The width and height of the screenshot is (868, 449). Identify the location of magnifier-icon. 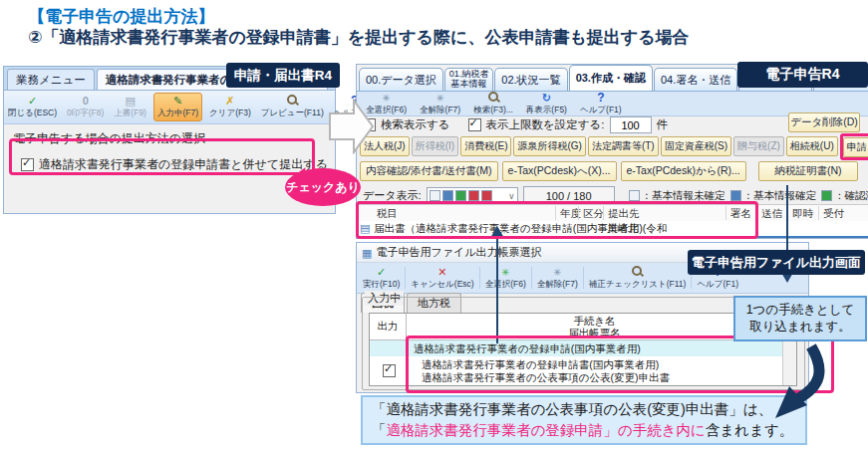
(293, 101).